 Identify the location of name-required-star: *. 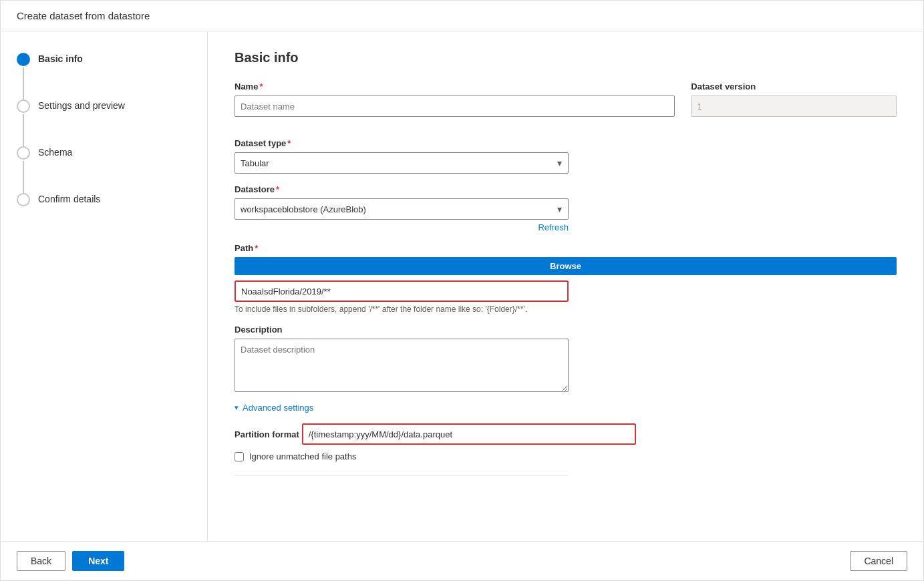
(261, 87).